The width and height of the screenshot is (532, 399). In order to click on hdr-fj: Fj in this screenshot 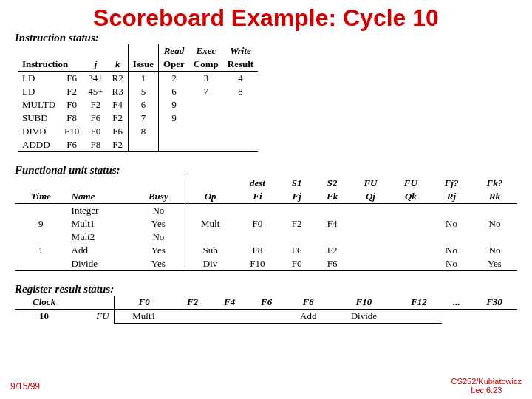, I will do `click(297, 197)`.